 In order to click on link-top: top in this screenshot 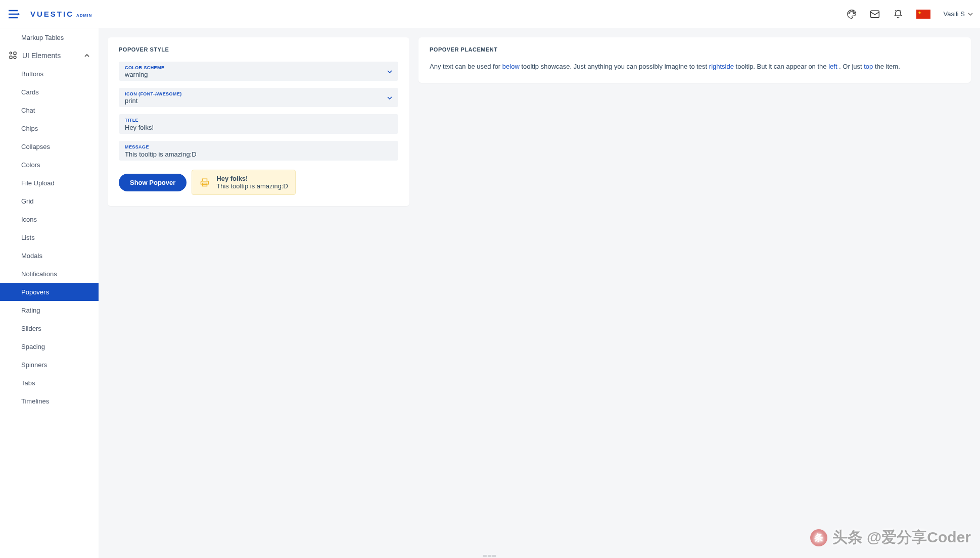, I will do `click(868, 67)`.